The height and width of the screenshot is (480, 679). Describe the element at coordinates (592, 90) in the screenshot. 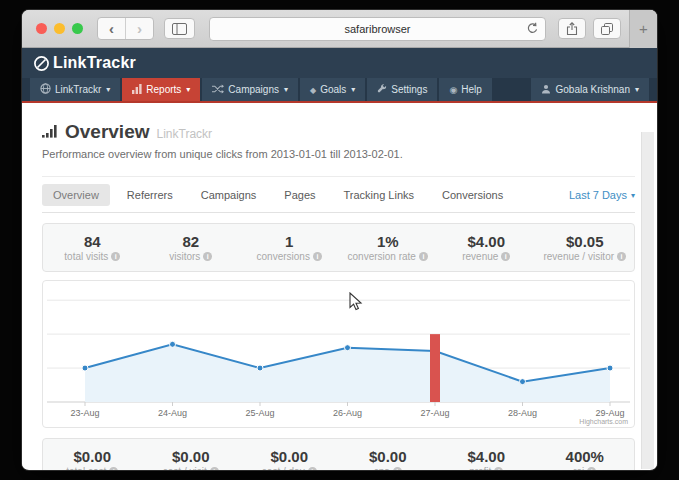

I see `user-menu-label: Gobala Krishnan` at that location.